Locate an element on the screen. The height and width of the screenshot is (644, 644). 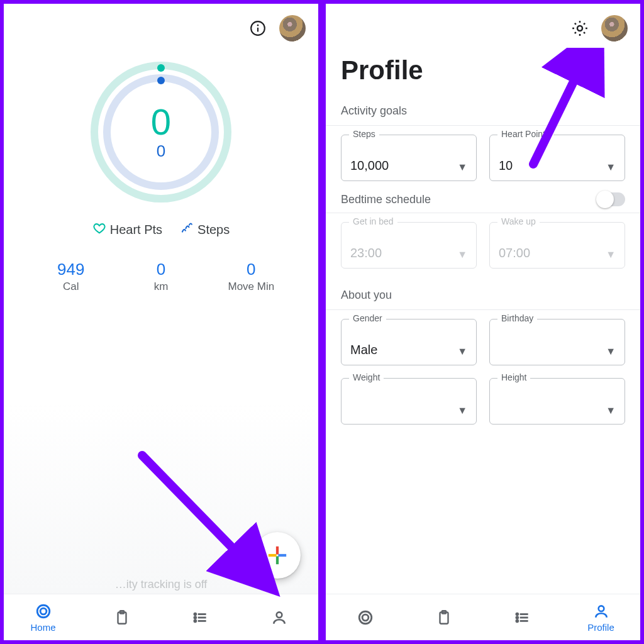
field-height: Height ▼ is located at coordinates (557, 401).